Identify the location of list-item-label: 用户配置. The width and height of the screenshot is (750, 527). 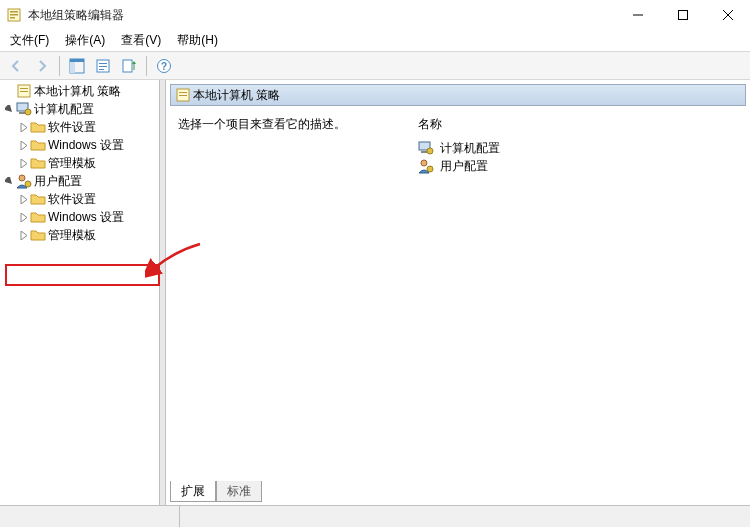
(464, 166).